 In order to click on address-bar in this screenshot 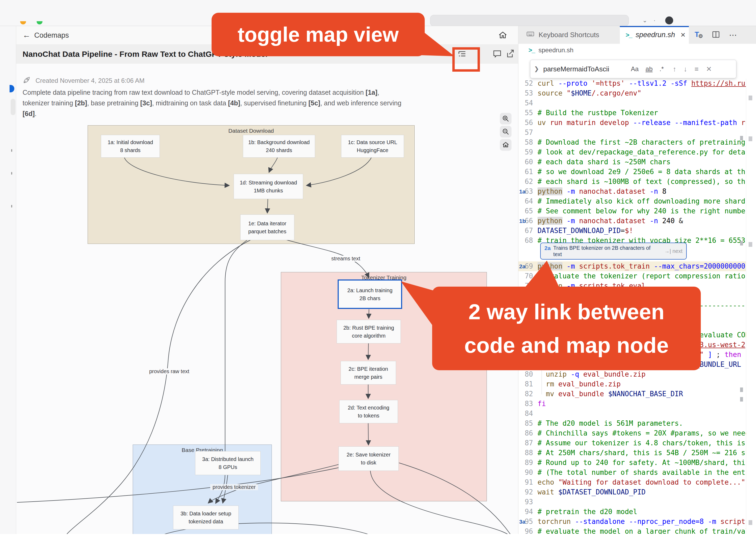, I will do `click(529, 21)`.